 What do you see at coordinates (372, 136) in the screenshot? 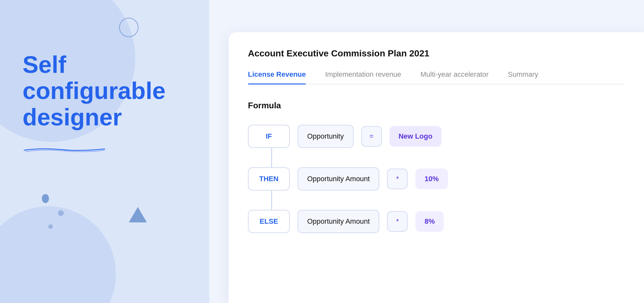
I see `if-operator: =` at bounding box center [372, 136].